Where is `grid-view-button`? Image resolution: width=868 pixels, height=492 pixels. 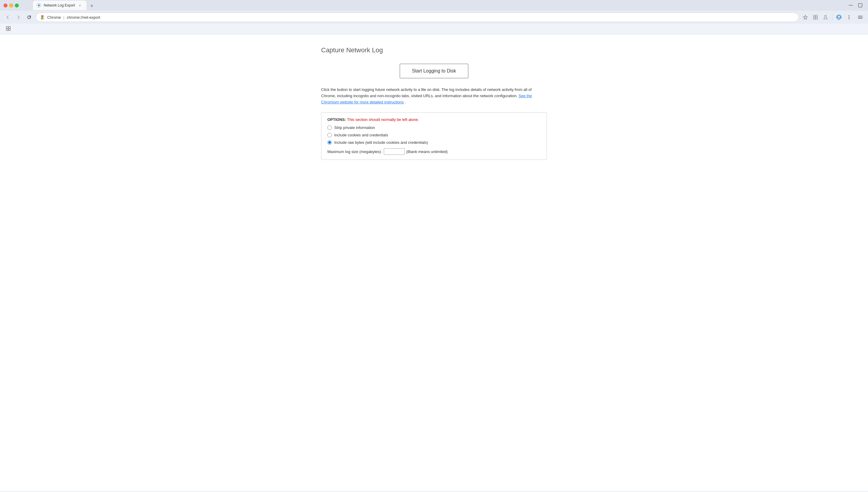 grid-view-button is located at coordinates (8, 29).